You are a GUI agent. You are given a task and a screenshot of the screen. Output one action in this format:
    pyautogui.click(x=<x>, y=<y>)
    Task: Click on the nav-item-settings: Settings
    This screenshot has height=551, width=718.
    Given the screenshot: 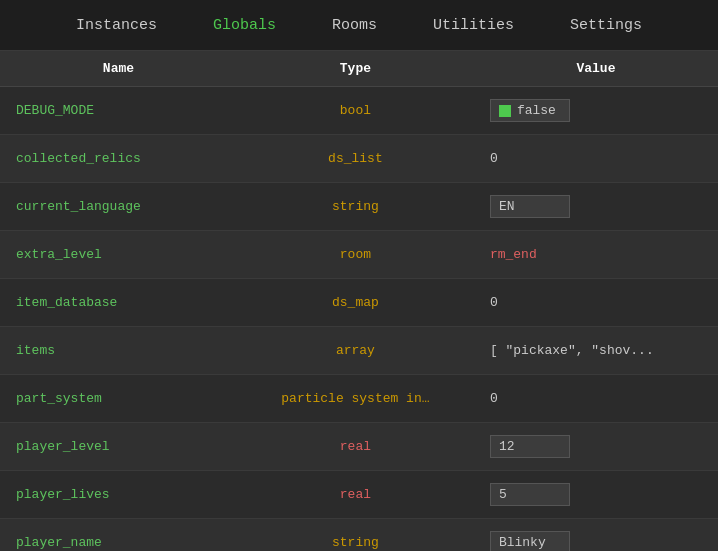 What is the action you would take?
    pyautogui.click(x=606, y=26)
    